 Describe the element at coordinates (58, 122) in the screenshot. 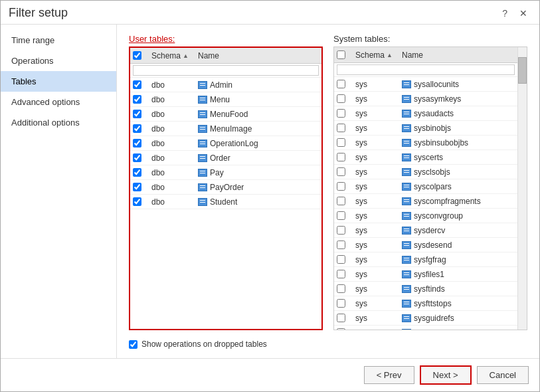

I see `sidebar-item-additional-options: Additional options` at that location.